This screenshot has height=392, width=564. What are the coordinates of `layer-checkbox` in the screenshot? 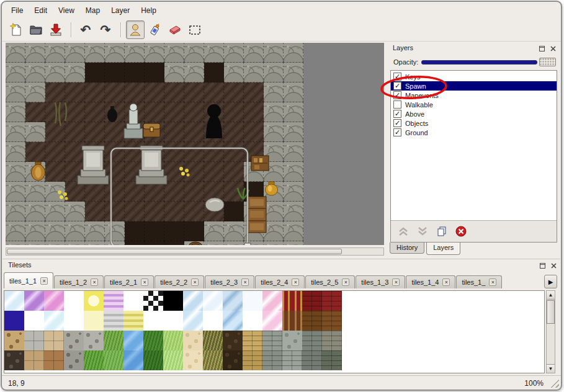 It's located at (397, 104).